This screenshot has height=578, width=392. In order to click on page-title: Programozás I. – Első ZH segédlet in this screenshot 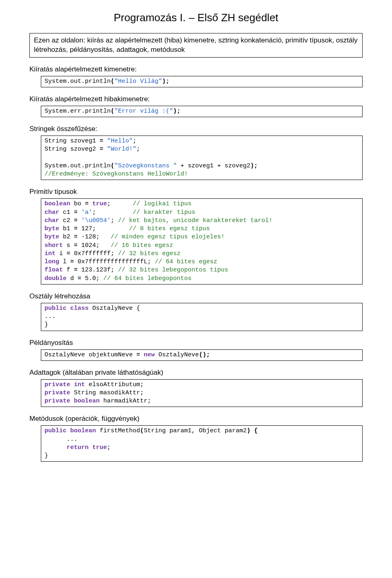, I will do `click(196, 18)`.